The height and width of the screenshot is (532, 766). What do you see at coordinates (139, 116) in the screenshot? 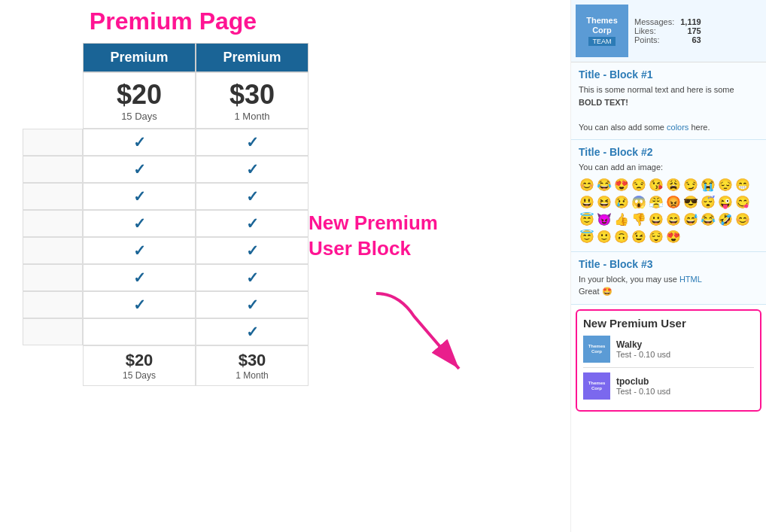
I see `price-duration-1: 15 Days` at bounding box center [139, 116].